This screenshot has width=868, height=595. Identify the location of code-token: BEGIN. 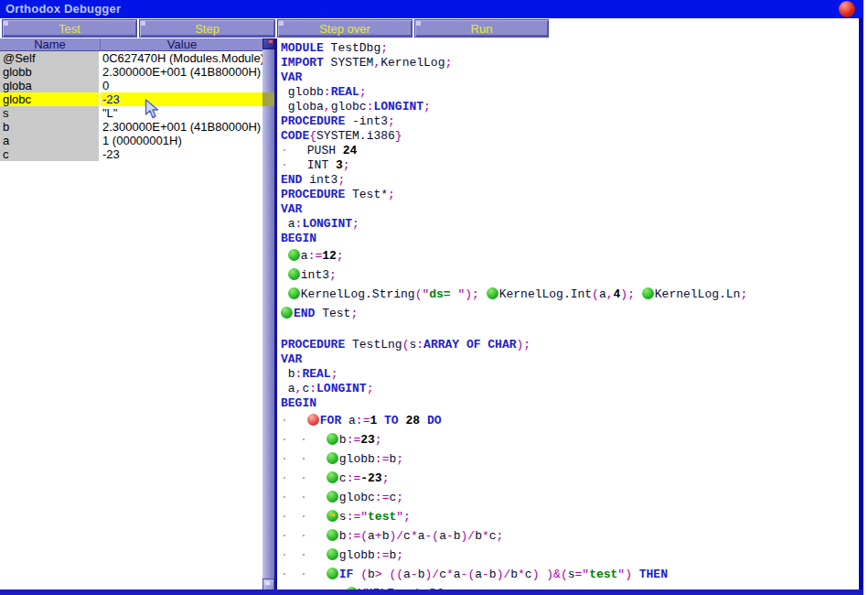
(298, 403).